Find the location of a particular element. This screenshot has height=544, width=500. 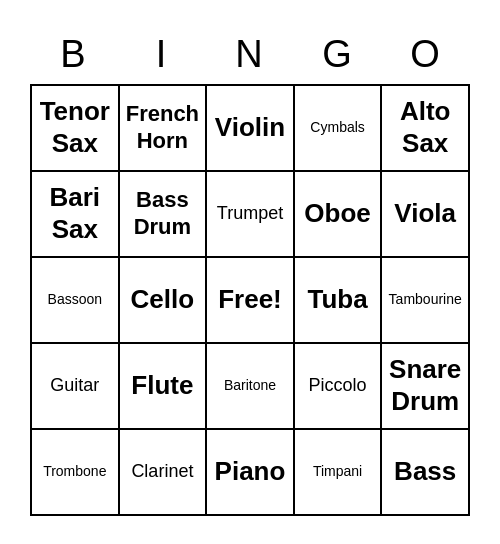

bingo-cell-1: French Horn is located at coordinates (164, 129).